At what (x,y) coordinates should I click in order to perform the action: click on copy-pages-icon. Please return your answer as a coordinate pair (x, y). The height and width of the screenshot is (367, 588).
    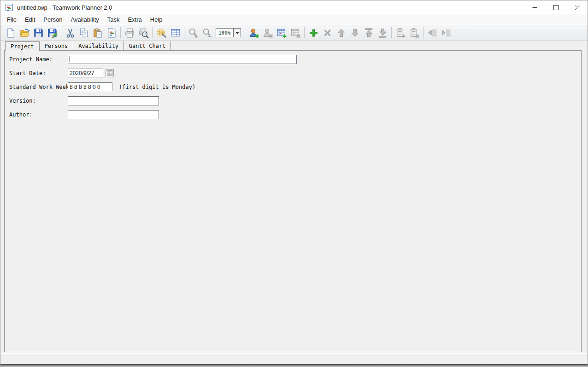
    Looking at the image, I should click on (84, 33).